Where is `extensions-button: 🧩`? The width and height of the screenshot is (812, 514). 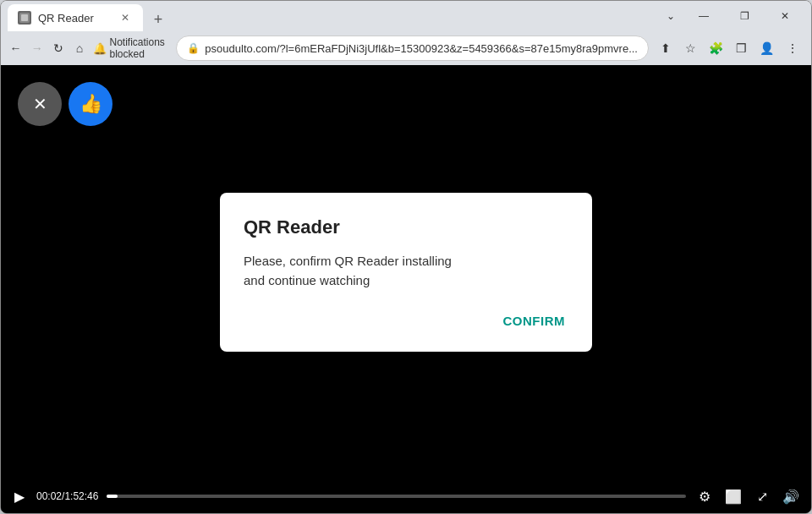
extensions-button: 🧩 is located at coordinates (716, 48).